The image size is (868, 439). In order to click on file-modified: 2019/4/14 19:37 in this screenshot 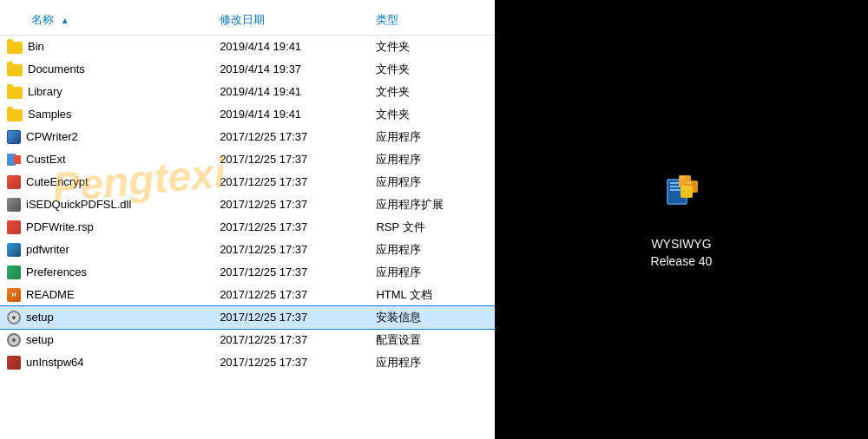, I will do `click(291, 69)`.